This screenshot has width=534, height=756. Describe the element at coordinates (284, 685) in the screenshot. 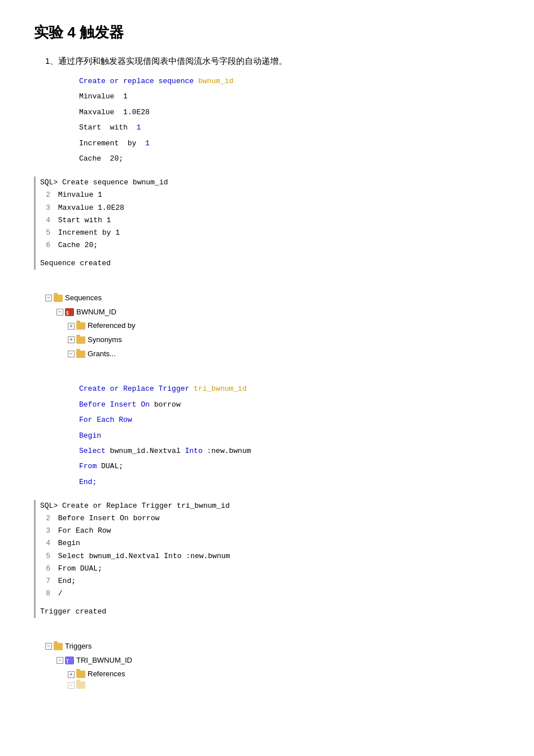

I see `tree-row-more: −` at that location.